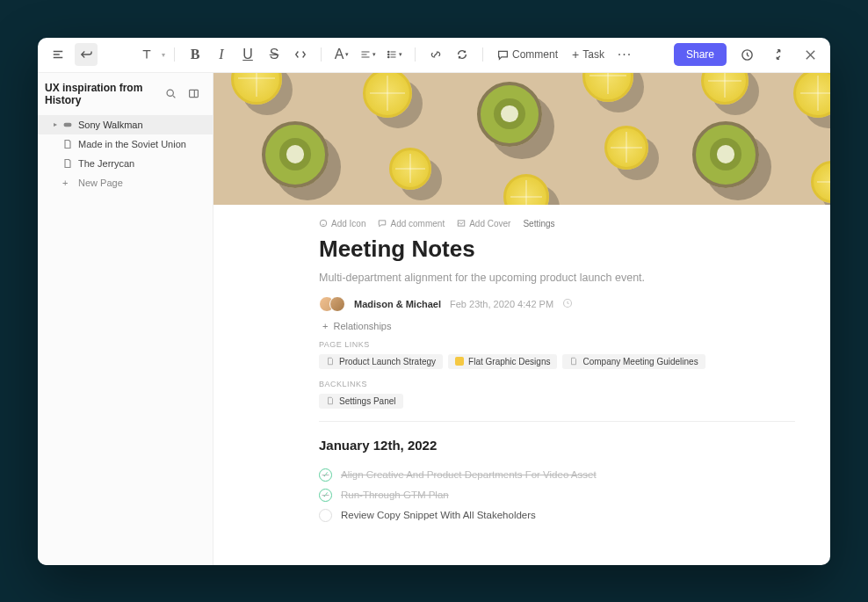 The image size is (868, 602). Describe the element at coordinates (361, 401) in the screenshot. I see `backlink-chip: Settings Panel` at that location.